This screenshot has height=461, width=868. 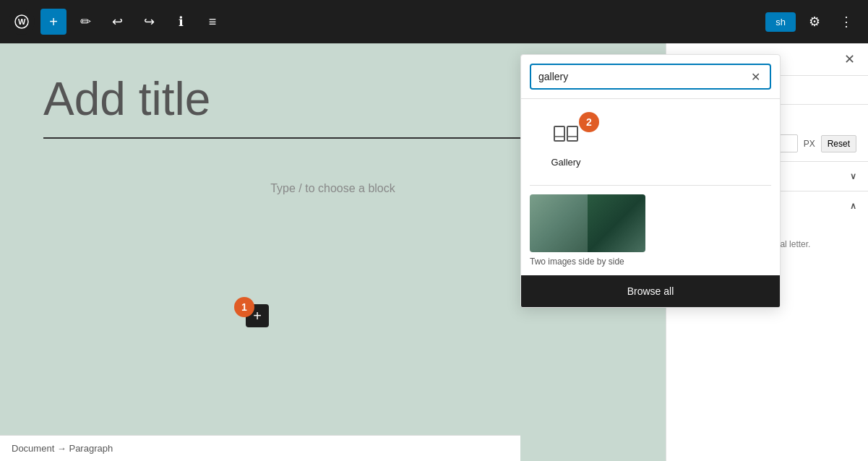 What do you see at coordinates (212, 22) in the screenshot?
I see `list-icon: ≡` at bounding box center [212, 22].